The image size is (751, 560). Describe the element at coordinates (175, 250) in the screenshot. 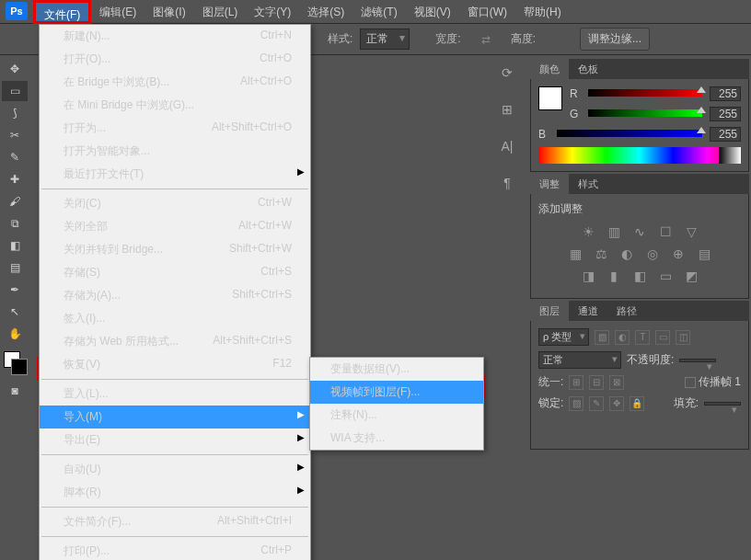

I see `menuitem: 关闭并转到 Bridge...Shift+Ctrl+W` at that location.